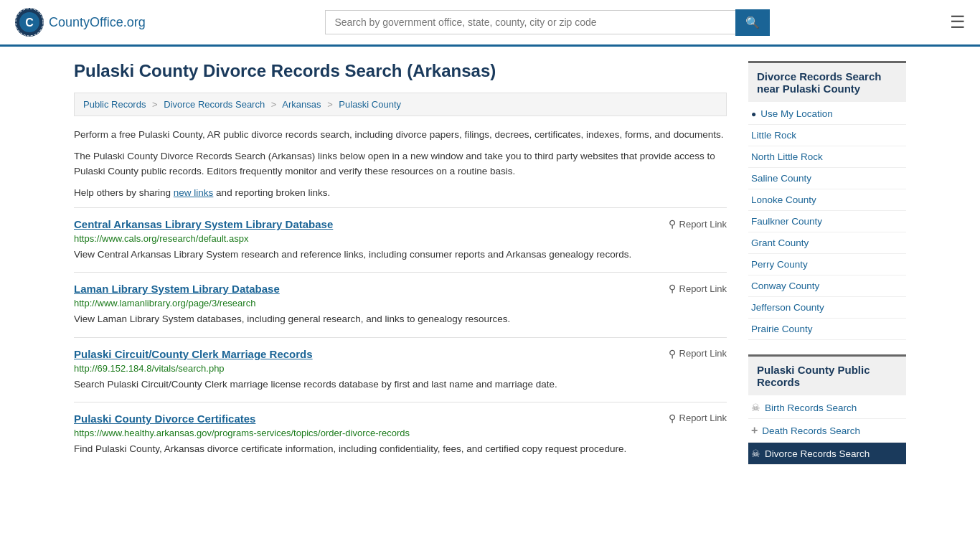 The height and width of the screenshot is (551, 980). Describe the element at coordinates (827, 179) in the screenshot. I see `sidebar-item-saline-county: Saline County` at that location.